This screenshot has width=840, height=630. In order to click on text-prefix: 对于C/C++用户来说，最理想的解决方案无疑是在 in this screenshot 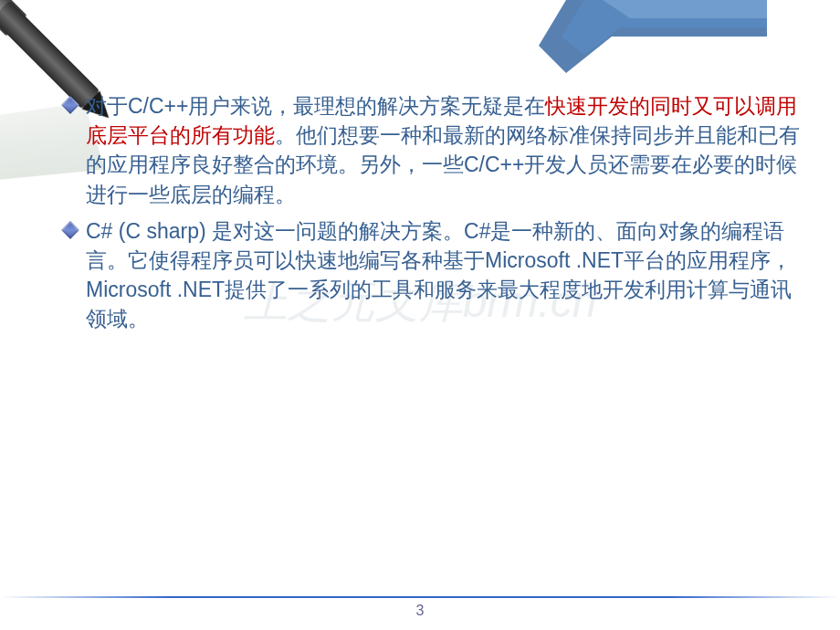, I will do `click(316, 106)`.